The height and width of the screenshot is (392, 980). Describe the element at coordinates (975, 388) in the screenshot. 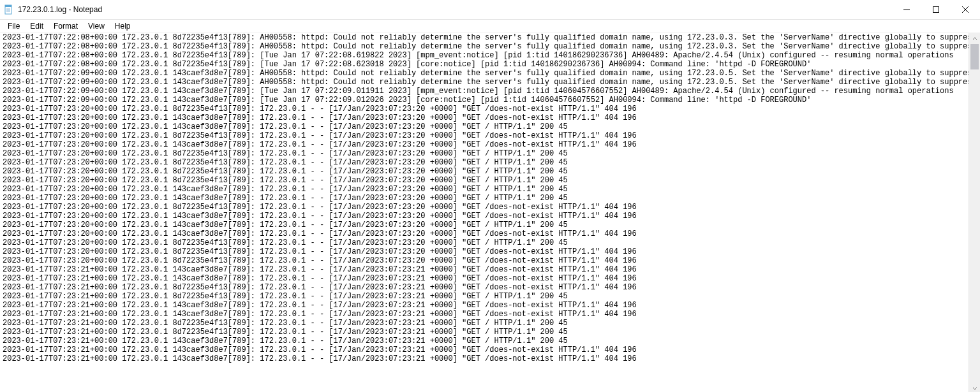

I see `scroll-down-arrow-icon` at that location.